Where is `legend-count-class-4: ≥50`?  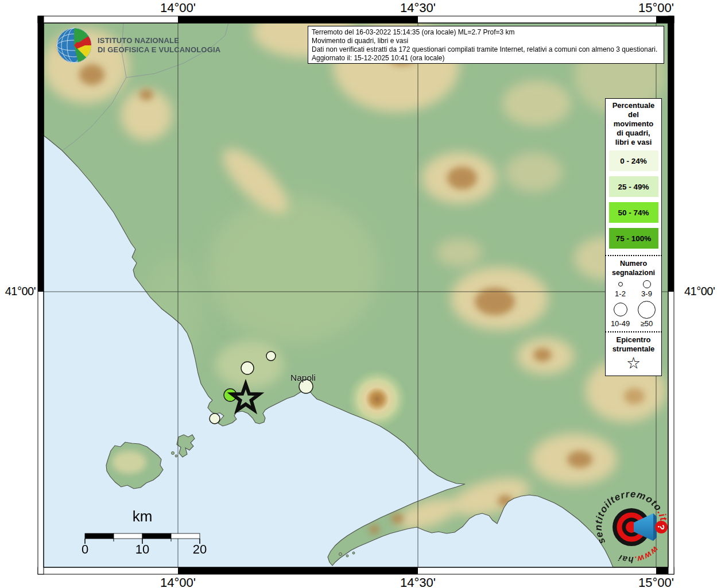 legend-count-class-4: ≥50 is located at coordinates (647, 314).